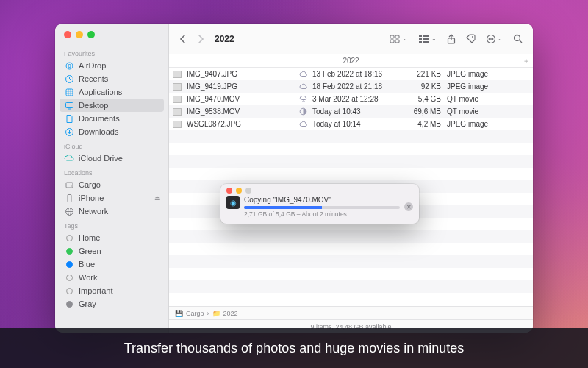  What do you see at coordinates (115, 198) in the screenshot?
I see `sidebar-item-label: iPhone` at bounding box center [115, 198].